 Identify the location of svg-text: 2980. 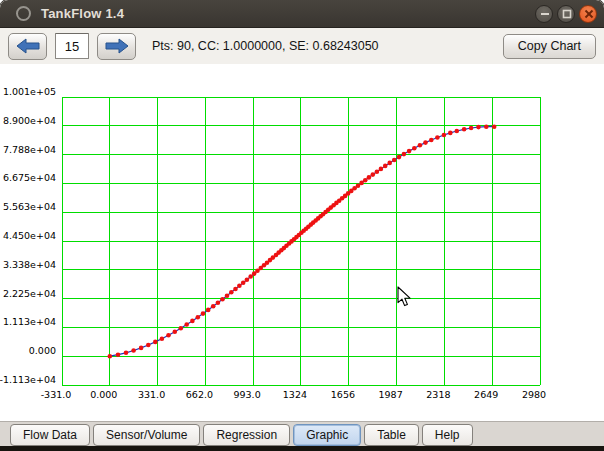
(534, 394).